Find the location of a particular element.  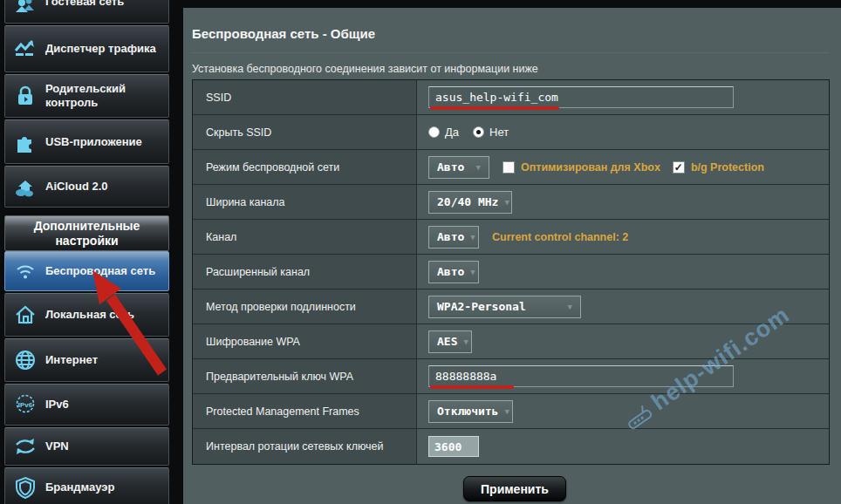

auth-method-label: Метод проверки подлинности is located at coordinates (305, 307).